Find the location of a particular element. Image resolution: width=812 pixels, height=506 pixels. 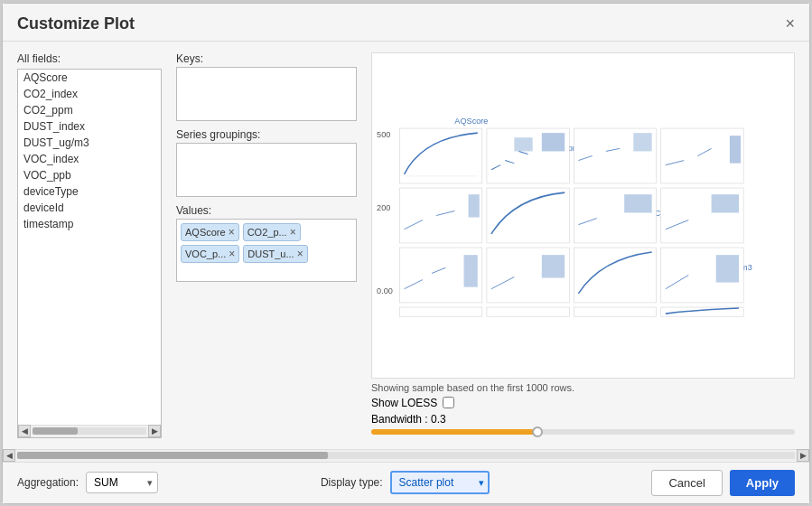

aggregation-row: Aggregation: SUM AVG MIN MAX COUNT is located at coordinates (88, 483).